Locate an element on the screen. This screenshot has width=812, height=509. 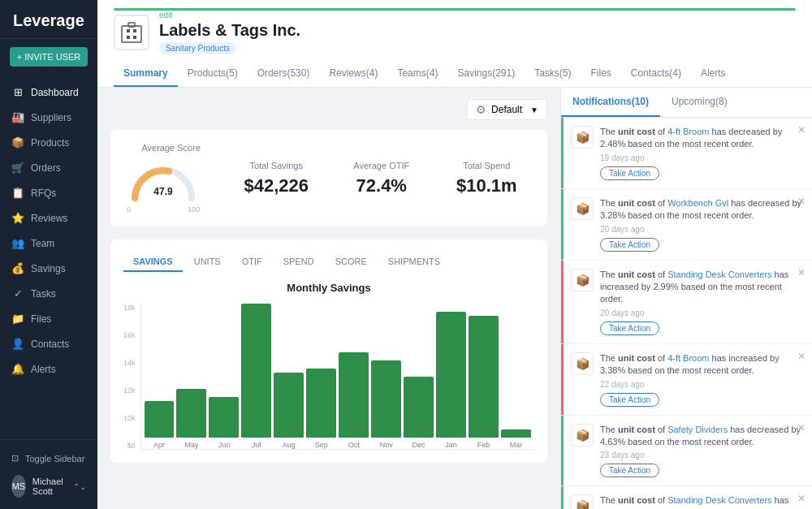
gauge-min: 0 is located at coordinates (128, 209).